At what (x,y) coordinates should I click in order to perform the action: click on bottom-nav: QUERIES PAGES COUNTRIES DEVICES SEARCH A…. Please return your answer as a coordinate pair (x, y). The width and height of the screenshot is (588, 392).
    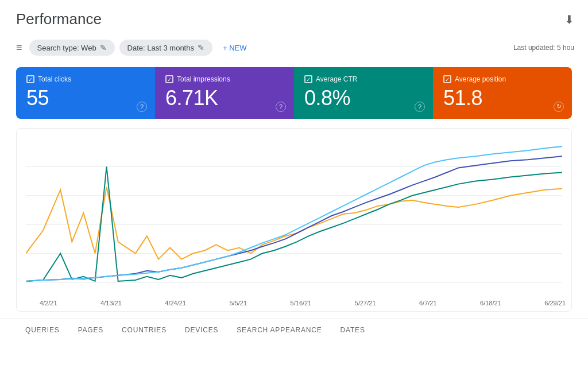
    Looking at the image, I should click on (294, 331).